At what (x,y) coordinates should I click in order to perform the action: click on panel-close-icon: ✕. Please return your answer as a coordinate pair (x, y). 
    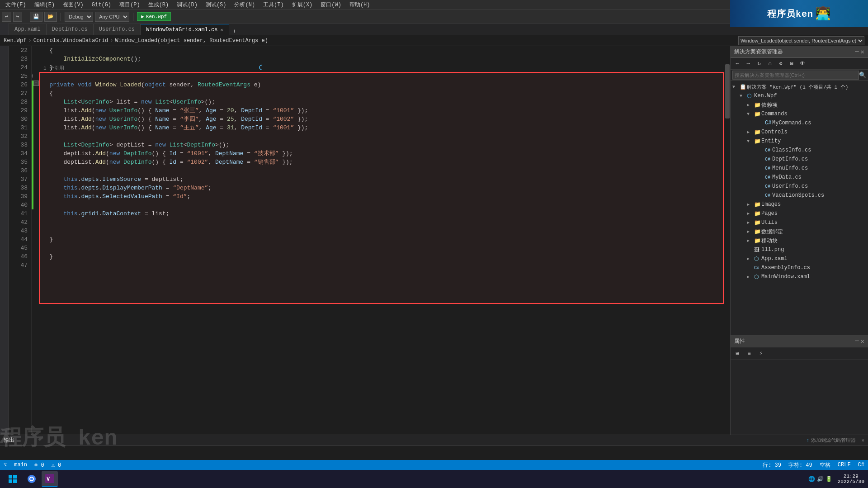
    Looking at the image, I should click on (863, 52).